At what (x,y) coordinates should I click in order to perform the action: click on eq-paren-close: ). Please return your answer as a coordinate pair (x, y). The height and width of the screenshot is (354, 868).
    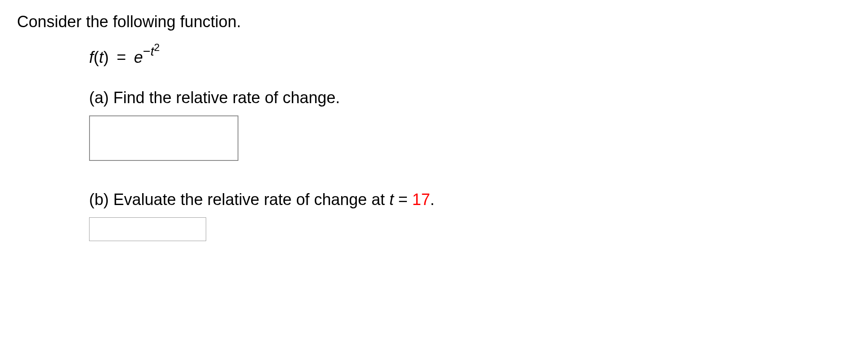
    Looking at the image, I should click on (106, 57).